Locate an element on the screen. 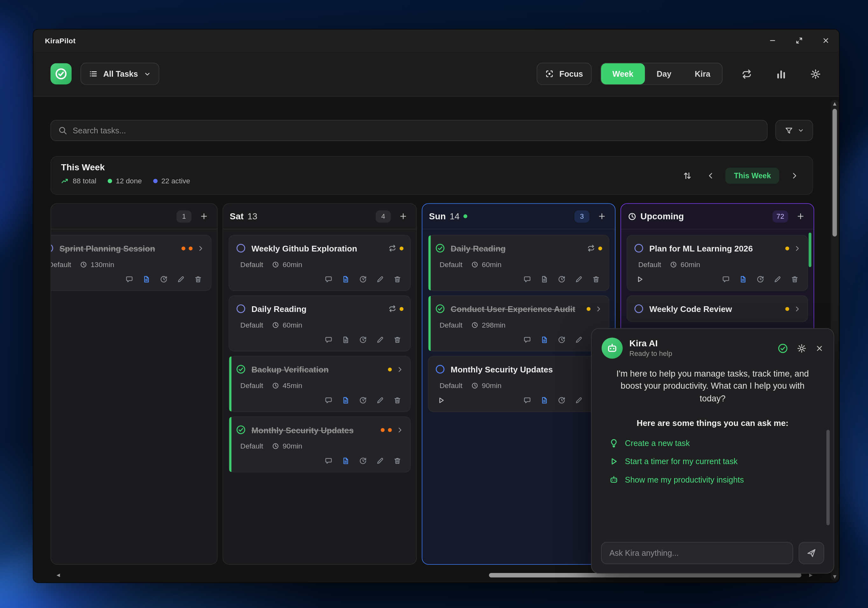 The width and height of the screenshot is (868, 608). minimize-button is located at coordinates (773, 40).